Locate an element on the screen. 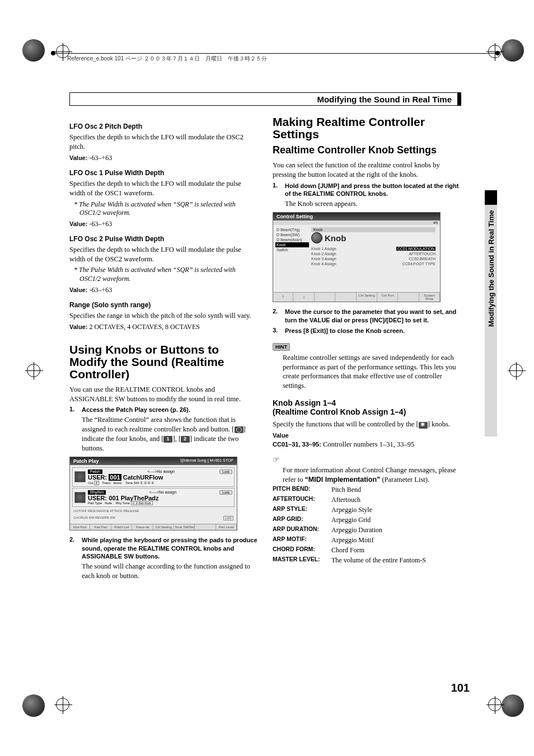  gear-icon is located at coordinates (423, 425).